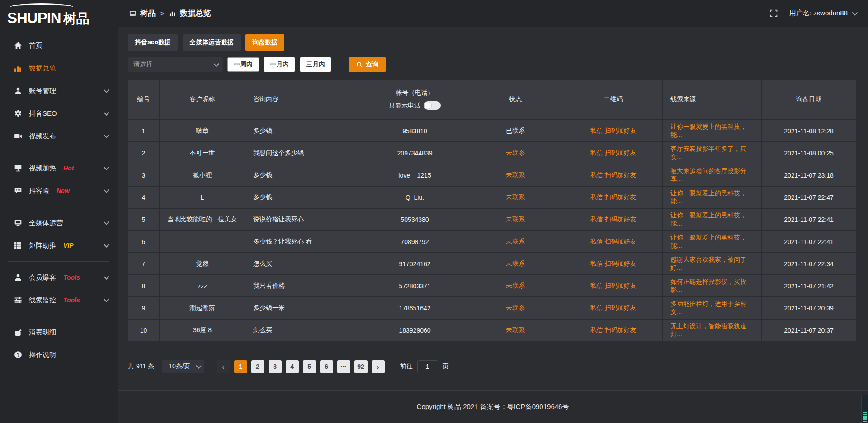 The image size is (868, 423). What do you see at coordinates (212, 42) in the screenshot?
I see `tab-omni-media-data: 全媒体运营数据` at bounding box center [212, 42].